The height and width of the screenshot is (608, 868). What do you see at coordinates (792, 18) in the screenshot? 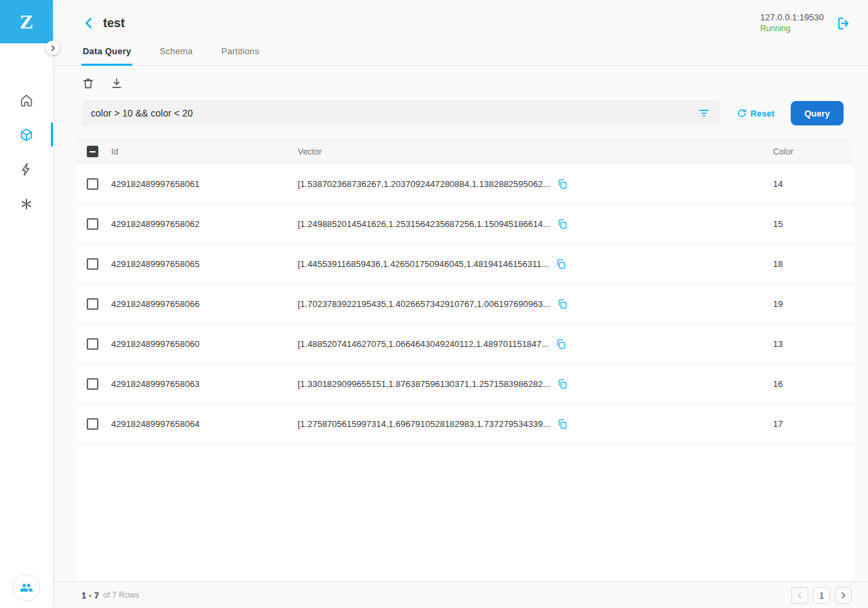
I see `connection-host: 127.0.0.1:19530` at bounding box center [792, 18].